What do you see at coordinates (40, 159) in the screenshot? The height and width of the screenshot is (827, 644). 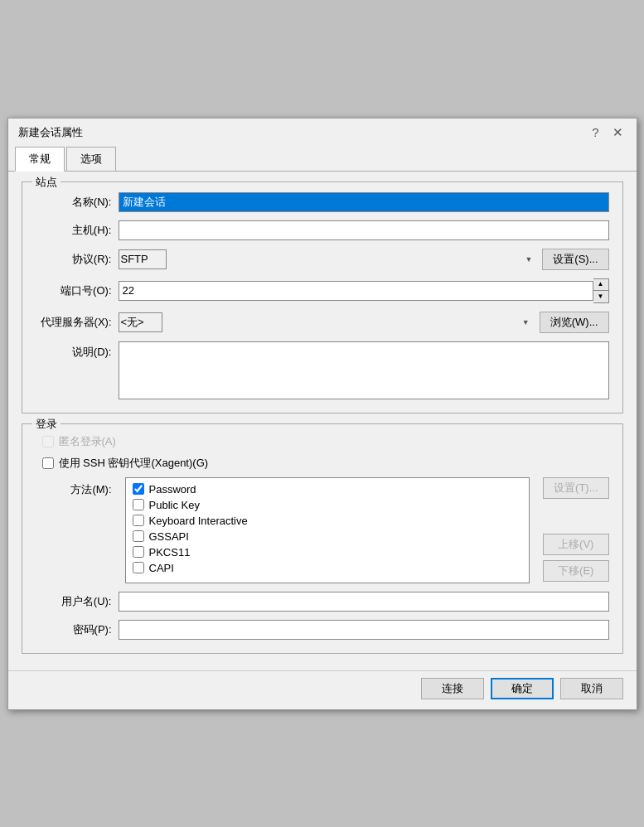 I see `tab-general: 常规` at bounding box center [40, 159].